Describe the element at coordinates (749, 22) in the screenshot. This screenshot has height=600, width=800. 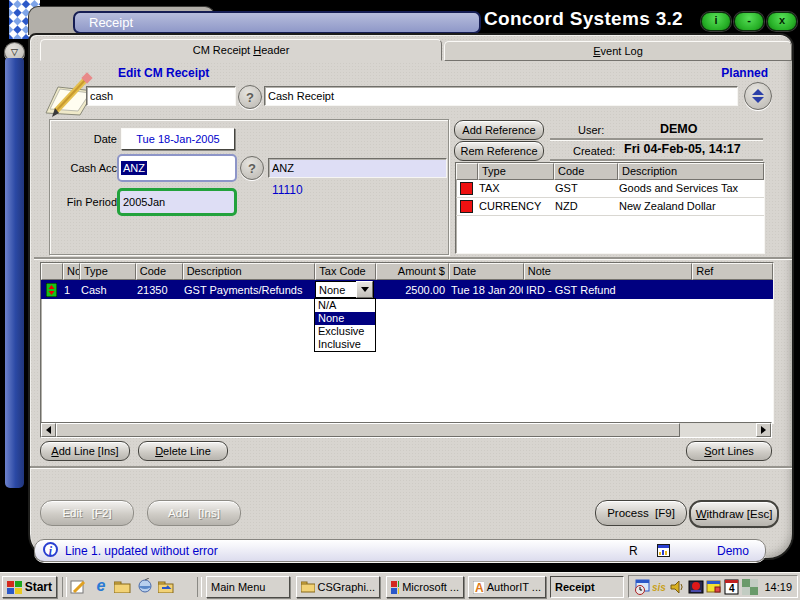
I see `minimize-button: -` at that location.